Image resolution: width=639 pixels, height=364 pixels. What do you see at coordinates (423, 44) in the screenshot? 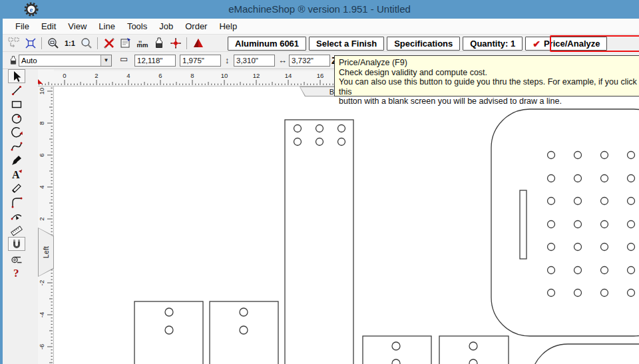
I see `button-label: Specifications` at bounding box center [423, 44].